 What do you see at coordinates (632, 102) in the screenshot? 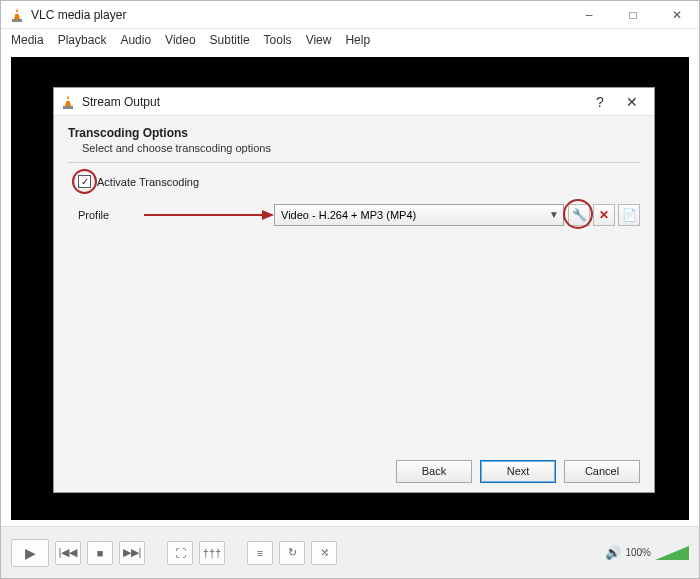
I see `dialog-close-button: ✕` at bounding box center [632, 102].